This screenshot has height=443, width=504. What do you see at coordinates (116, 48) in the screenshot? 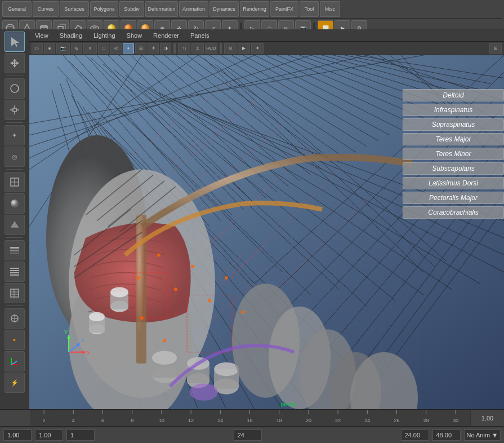
I see `vp-xray-icon: ◎` at bounding box center [116, 48].